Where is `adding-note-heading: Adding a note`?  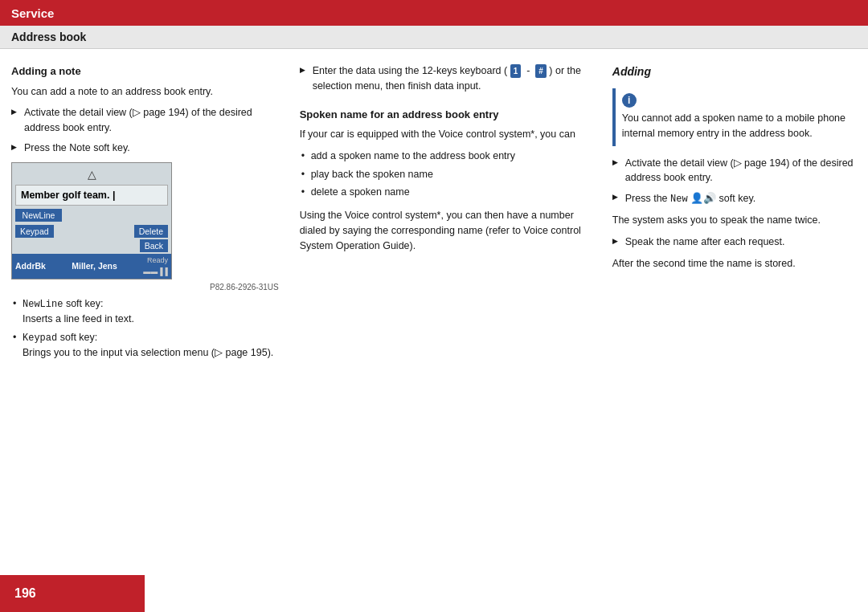 adding-note-heading: Adding a note is located at coordinates (146, 71).